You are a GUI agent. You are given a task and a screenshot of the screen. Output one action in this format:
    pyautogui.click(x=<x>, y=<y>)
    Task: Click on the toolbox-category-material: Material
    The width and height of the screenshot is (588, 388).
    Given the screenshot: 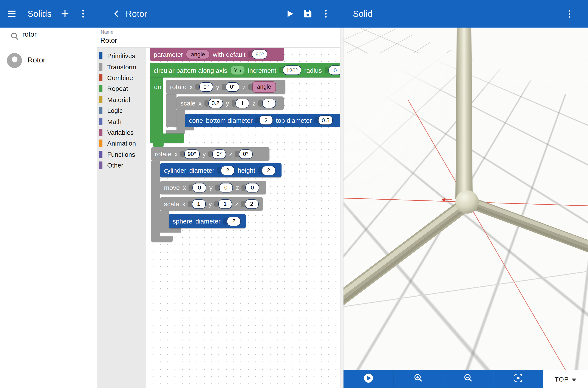 What is the action you would take?
    pyautogui.click(x=122, y=99)
    